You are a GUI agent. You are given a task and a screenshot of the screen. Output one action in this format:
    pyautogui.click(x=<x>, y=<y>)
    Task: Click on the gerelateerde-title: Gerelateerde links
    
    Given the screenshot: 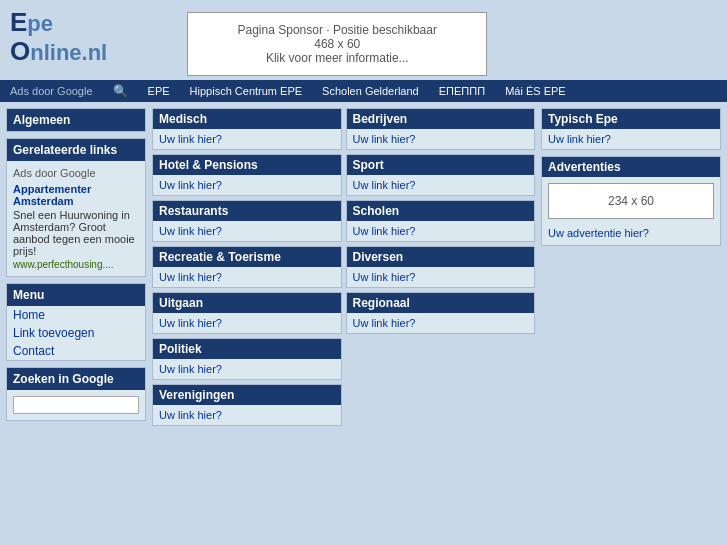 What is the action you would take?
    pyautogui.click(x=76, y=150)
    